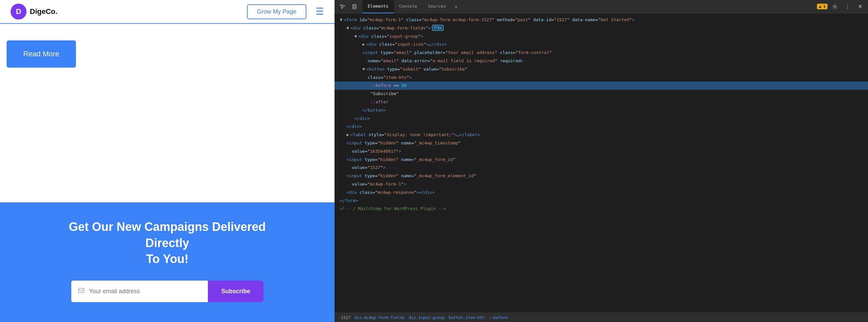 The height and width of the screenshot is (322, 868). Describe the element at coordinates (601, 160) in the screenshot. I see `code-line: <input type="hidden" name="_mc4wp_form_i…` at that location.